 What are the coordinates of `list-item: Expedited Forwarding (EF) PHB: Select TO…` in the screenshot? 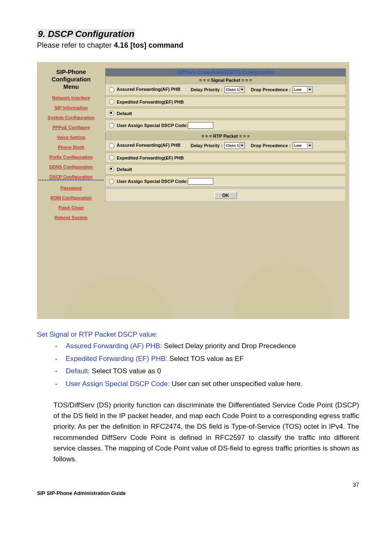 It's located at (206, 359).